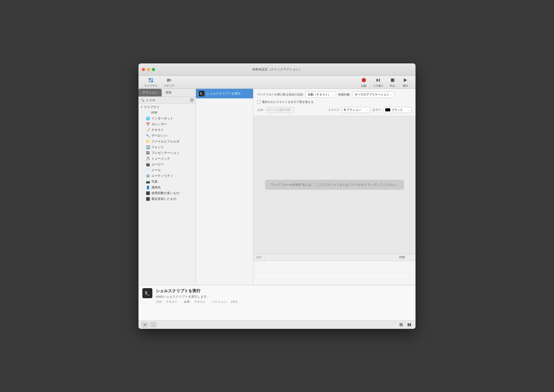 Image resolution: width=554 pixels, height=392 pixels. What do you see at coordinates (167, 199) in the screenshot?
I see `sidebar-item-recent: ⬛ 最近追加したもの` at bounding box center [167, 199].